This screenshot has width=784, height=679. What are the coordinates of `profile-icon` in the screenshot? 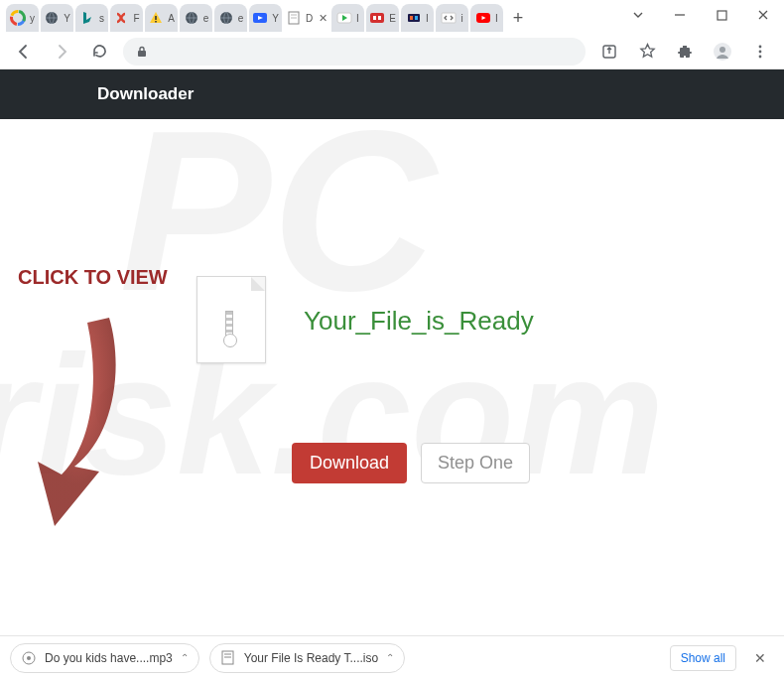 It's located at (722, 52).